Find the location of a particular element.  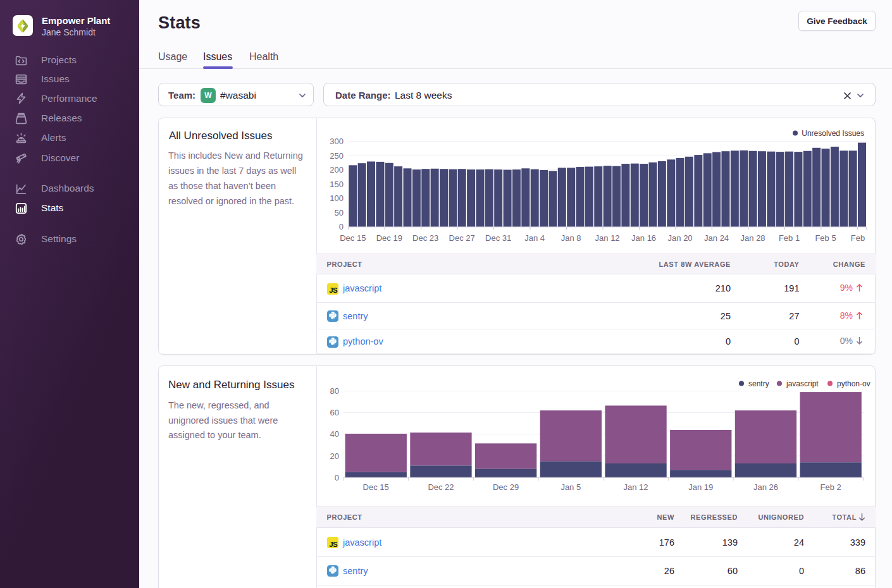

svg-text: Feb is located at coordinates (858, 238).